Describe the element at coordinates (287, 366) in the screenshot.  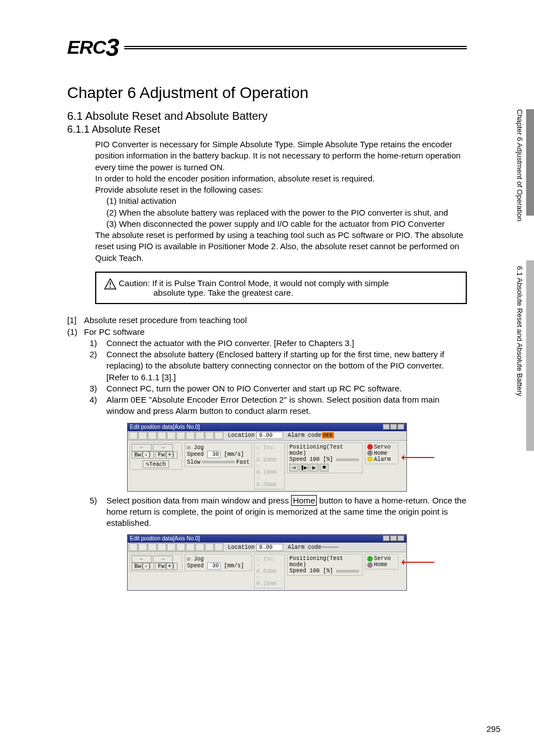
I see `step2-text: Connect the absolute battery (Enclosed b…` at that location.